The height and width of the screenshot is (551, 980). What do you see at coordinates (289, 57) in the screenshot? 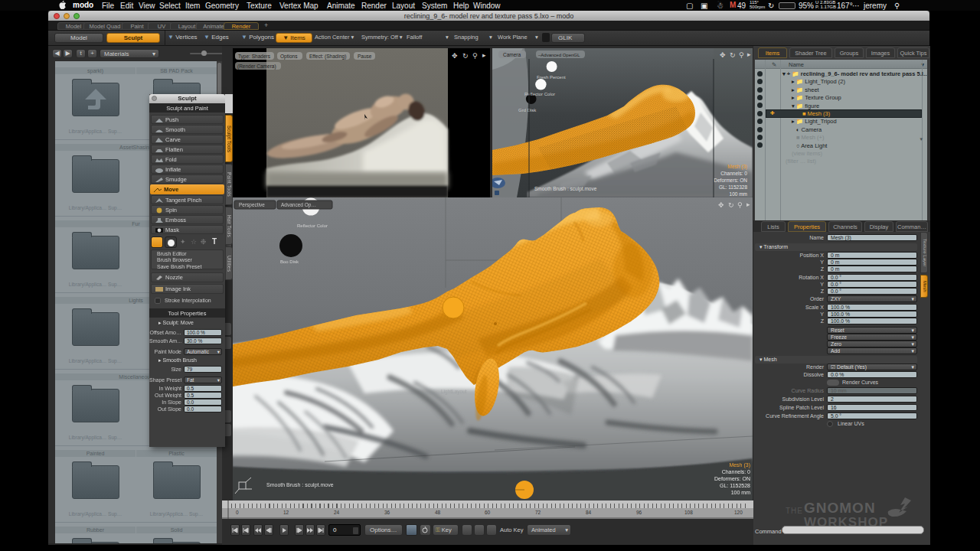
I see `svg-text: Options` at bounding box center [289, 57].